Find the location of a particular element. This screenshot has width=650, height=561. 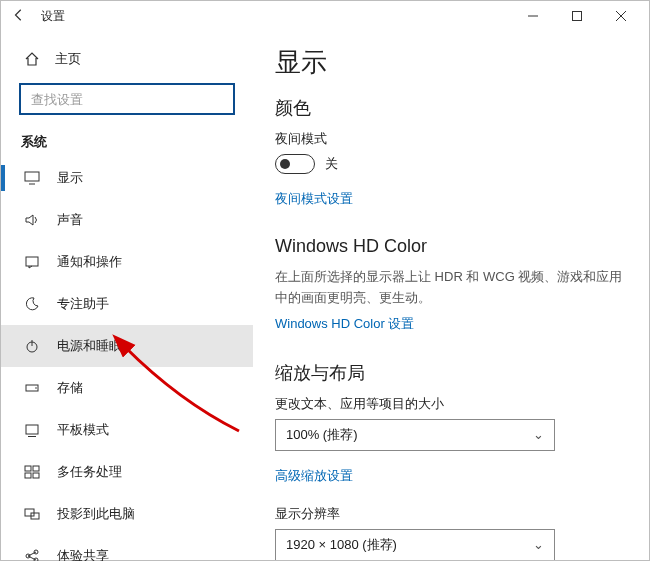

resolution-value: 1920 × 1080 (推荐) is located at coordinates (342, 545).